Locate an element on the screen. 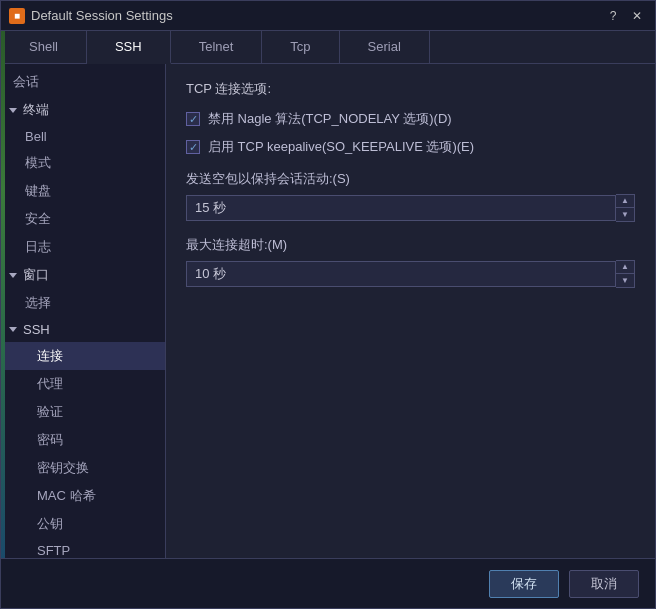 The image size is (656, 609). checkbox-keepalive-label: 启用 TCP keepalive(SO_KEEPALIVE 选项)(E) is located at coordinates (341, 147).